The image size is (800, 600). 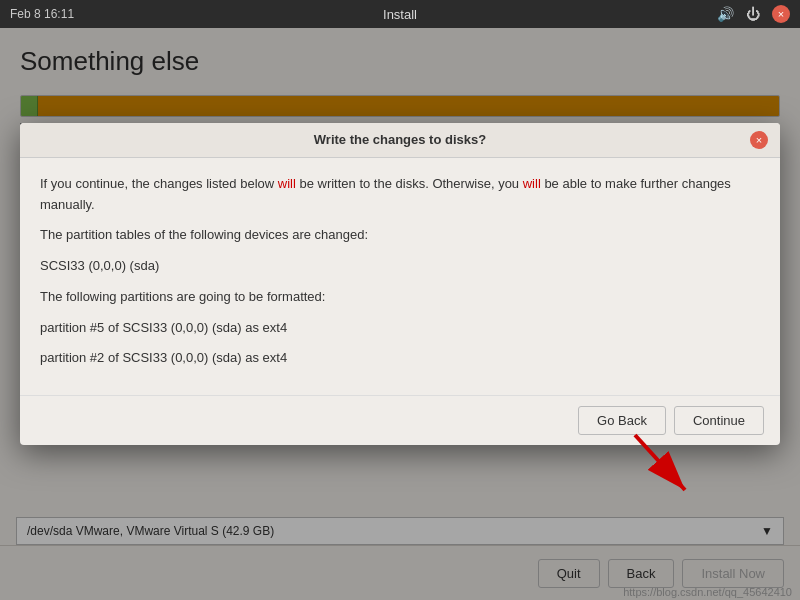 What do you see at coordinates (400, 358) in the screenshot?
I see `dialog-body-line6: partition #2 of SCSI33 (0,0,0) (sda) as …` at bounding box center [400, 358].